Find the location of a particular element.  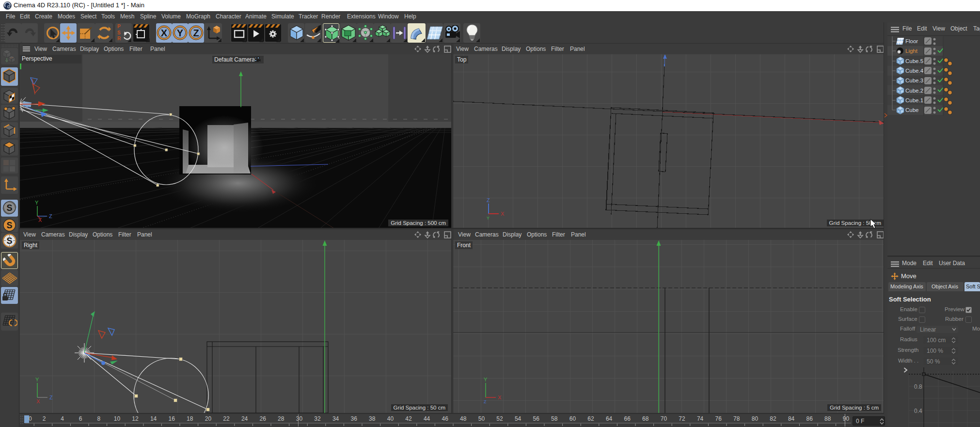

svg-text: 42 is located at coordinates (409, 419).